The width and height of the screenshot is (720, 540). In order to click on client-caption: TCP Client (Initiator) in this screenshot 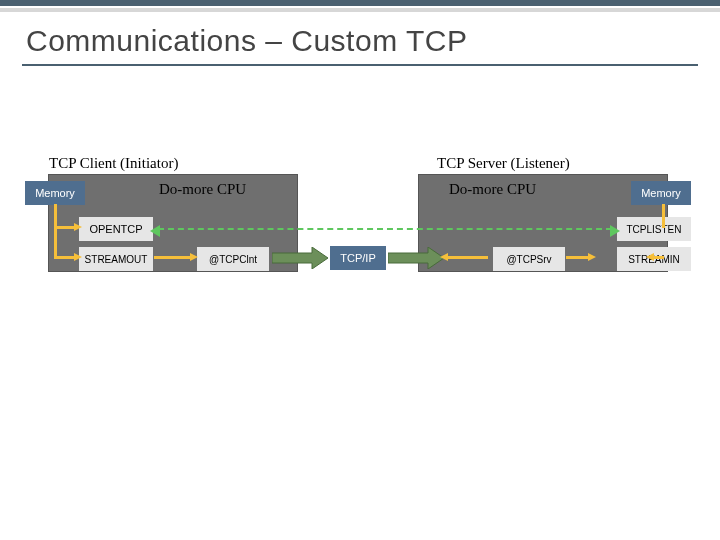, I will do `click(114, 164)`.